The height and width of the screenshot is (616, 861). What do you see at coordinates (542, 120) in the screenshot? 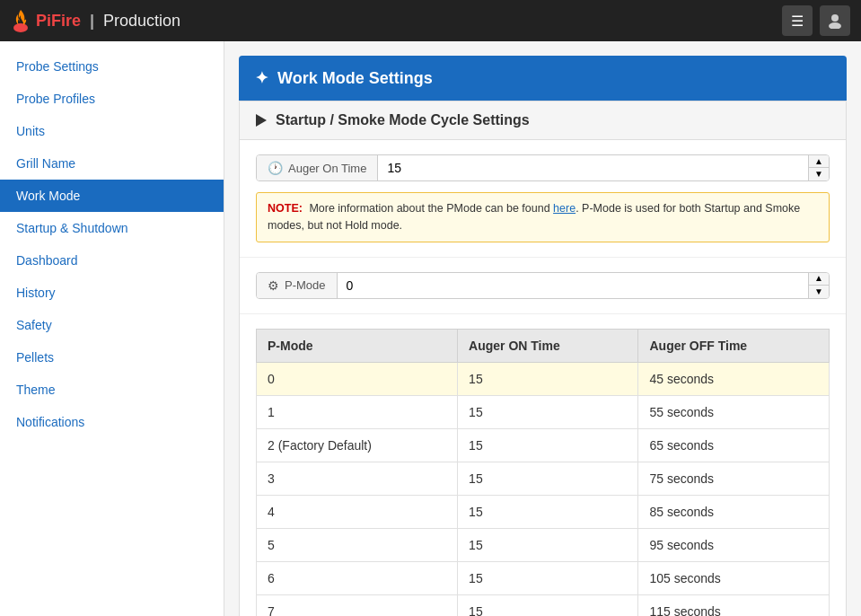
I see `section-header: Startup / Smoke Mode Cycle Settings` at bounding box center [542, 120].